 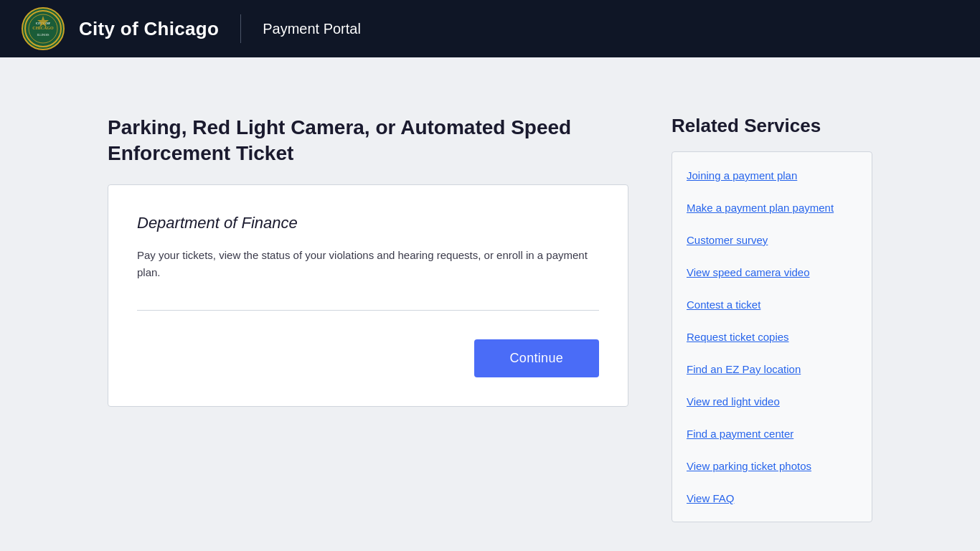 What do you see at coordinates (772, 433) in the screenshot?
I see `sidebar-link-item: Find a payment center` at bounding box center [772, 433].